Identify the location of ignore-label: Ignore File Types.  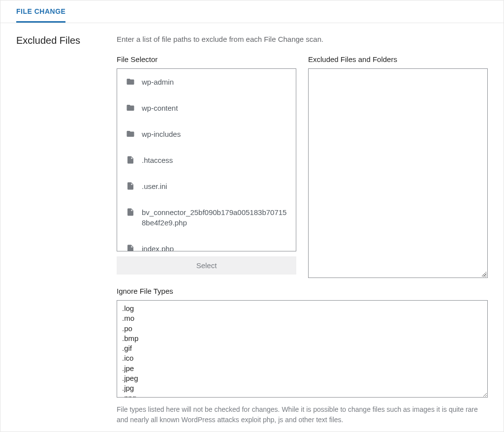
(302, 291).